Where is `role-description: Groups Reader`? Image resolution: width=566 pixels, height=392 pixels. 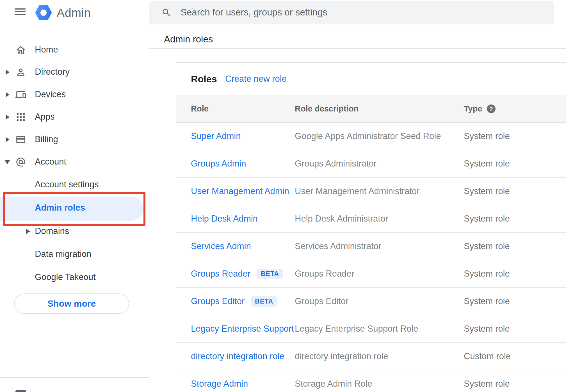
role-description: Groups Reader is located at coordinates (325, 274).